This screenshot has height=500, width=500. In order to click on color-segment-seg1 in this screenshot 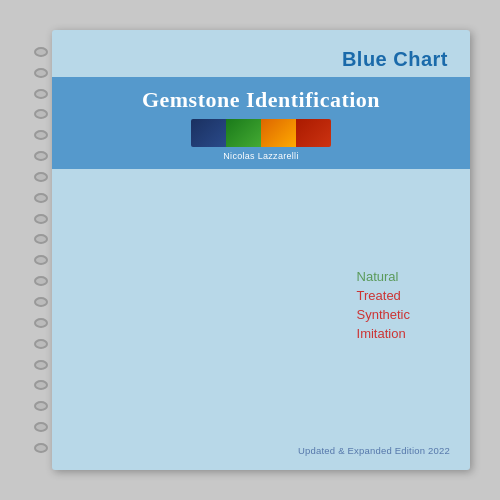, I will do `click(208, 133)`.